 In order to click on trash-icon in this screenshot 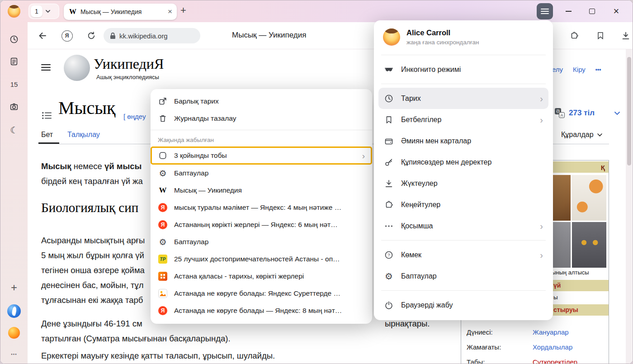, I will do `click(163, 118)`.